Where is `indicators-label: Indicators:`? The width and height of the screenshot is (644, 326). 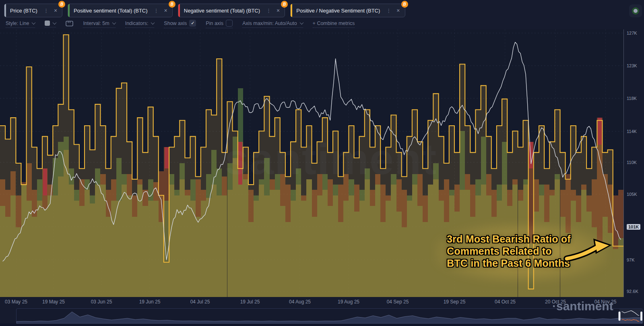 indicators-label: Indicators: is located at coordinates (137, 23).